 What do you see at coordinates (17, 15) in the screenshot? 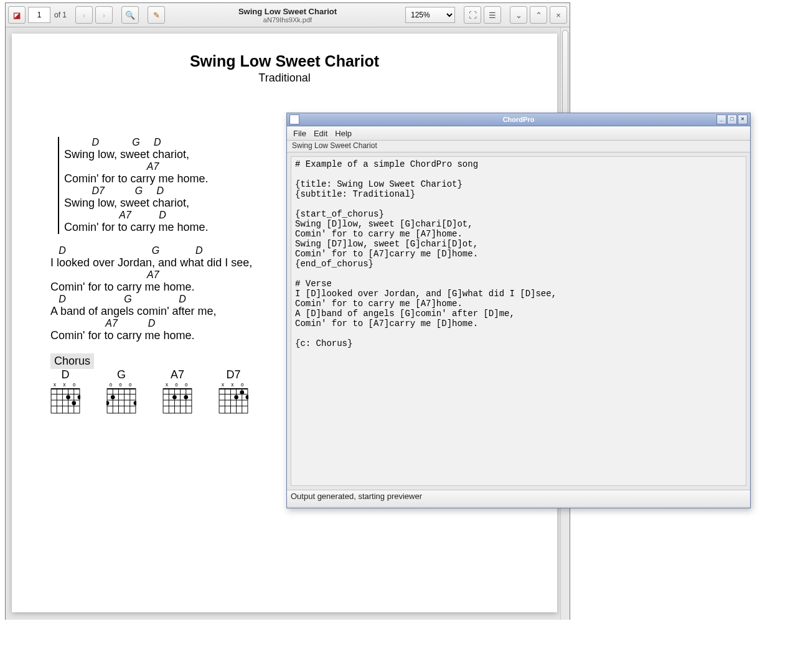
I see `pdf-logo-button: ◪` at bounding box center [17, 15].